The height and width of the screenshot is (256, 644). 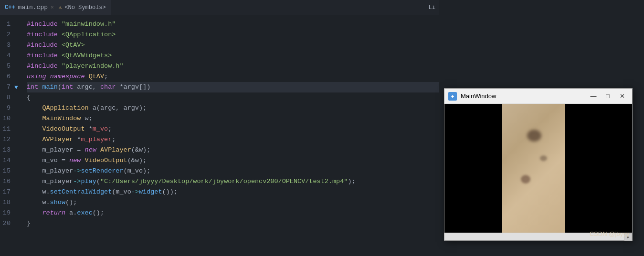 What do you see at coordinates (33, 8) in the screenshot?
I see `tab-filename: main.cpp` at bounding box center [33, 8].